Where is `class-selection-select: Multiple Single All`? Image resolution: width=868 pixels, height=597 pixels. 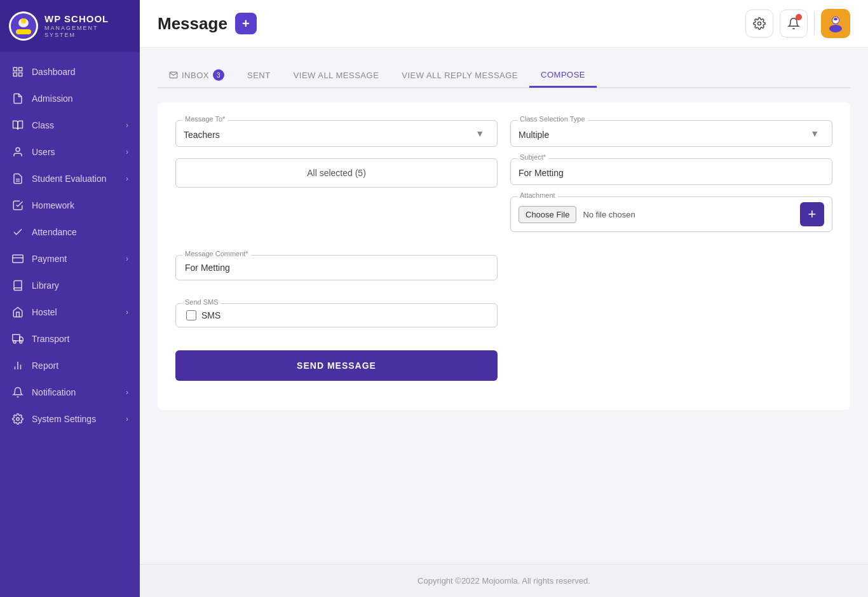 class-selection-select: Multiple Single All is located at coordinates (671, 134).